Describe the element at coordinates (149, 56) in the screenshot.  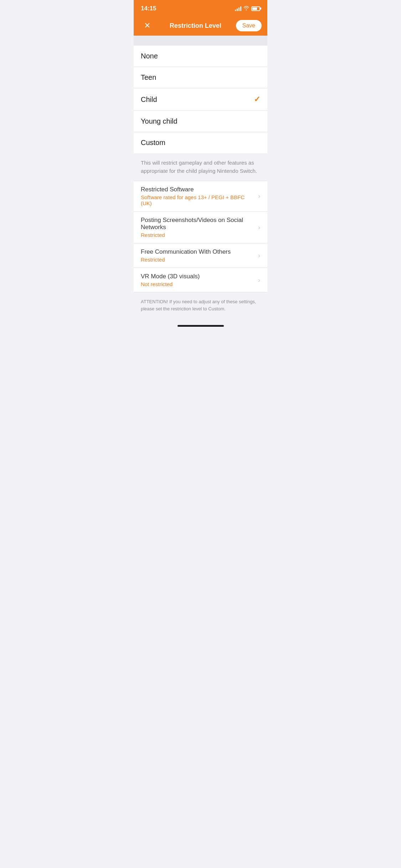
I see `restriction-label-none: None` at that location.